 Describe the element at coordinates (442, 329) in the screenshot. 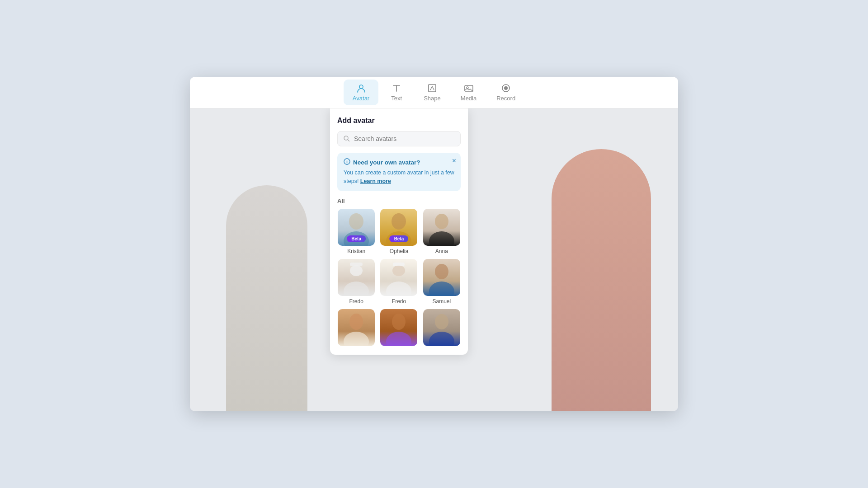

I see `avatar-item-r3` at that location.